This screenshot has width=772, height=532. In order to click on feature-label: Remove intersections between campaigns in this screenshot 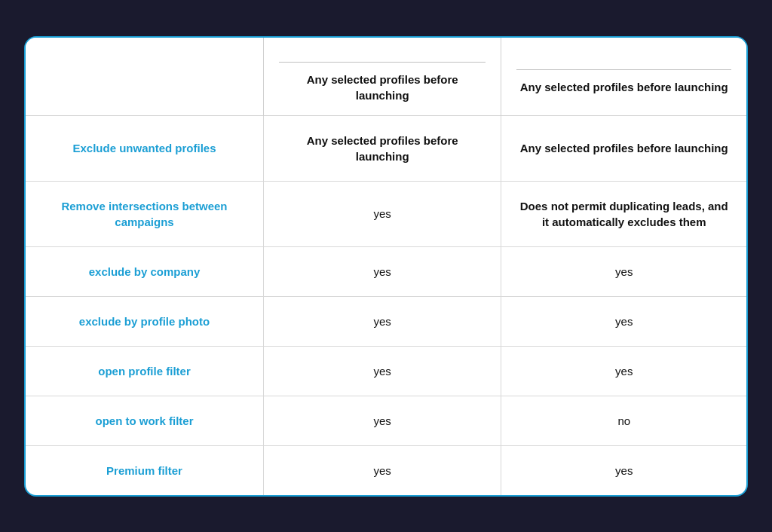, I will do `click(144, 214)`.